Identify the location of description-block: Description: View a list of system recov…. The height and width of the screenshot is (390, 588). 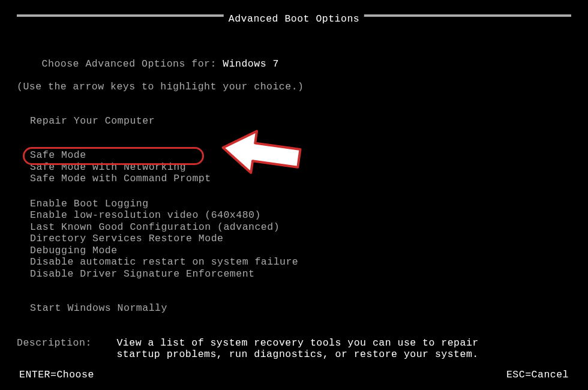
(294, 349).